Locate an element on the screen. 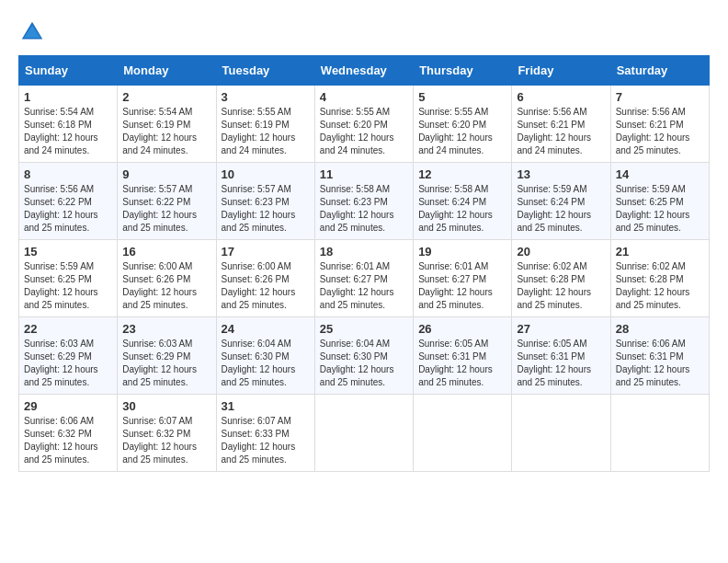  day-number: 8 is located at coordinates (68, 175).